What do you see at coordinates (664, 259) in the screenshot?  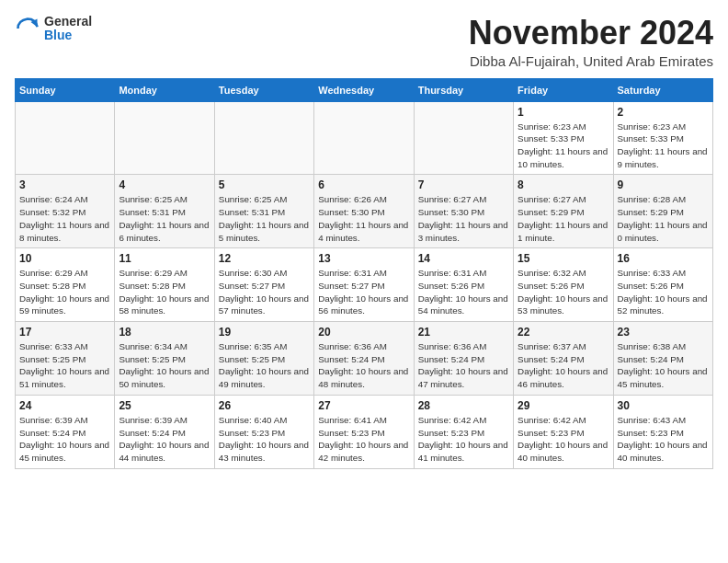 I see `day-number: 16` at bounding box center [664, 259].